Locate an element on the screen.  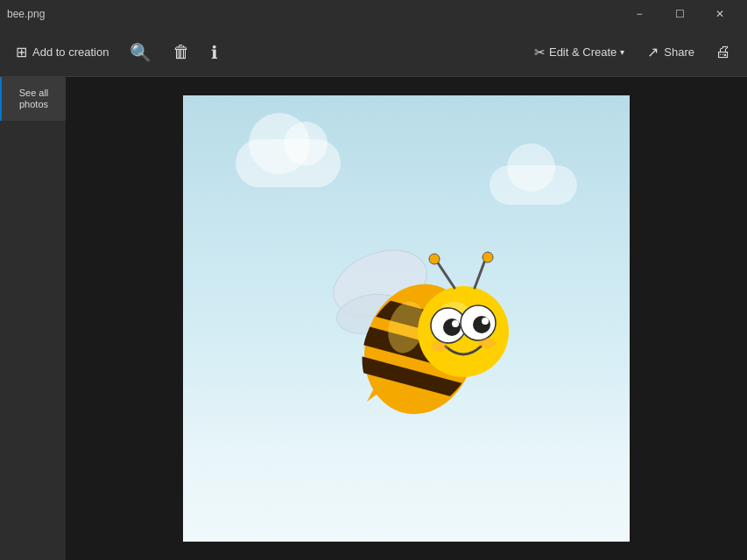
info-button: ℹ is located at coordinates (215, 52).